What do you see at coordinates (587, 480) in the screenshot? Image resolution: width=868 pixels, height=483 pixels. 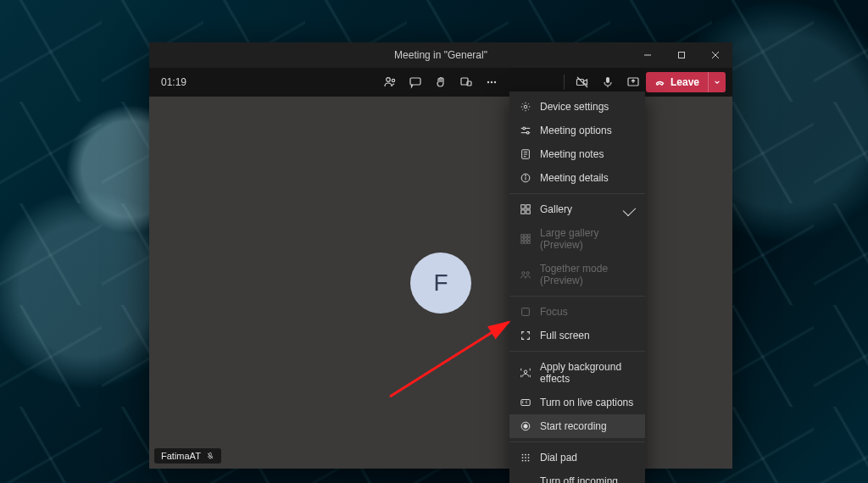 I see `menu-label: Turn off incoming video` at bounding box center [587, 480].